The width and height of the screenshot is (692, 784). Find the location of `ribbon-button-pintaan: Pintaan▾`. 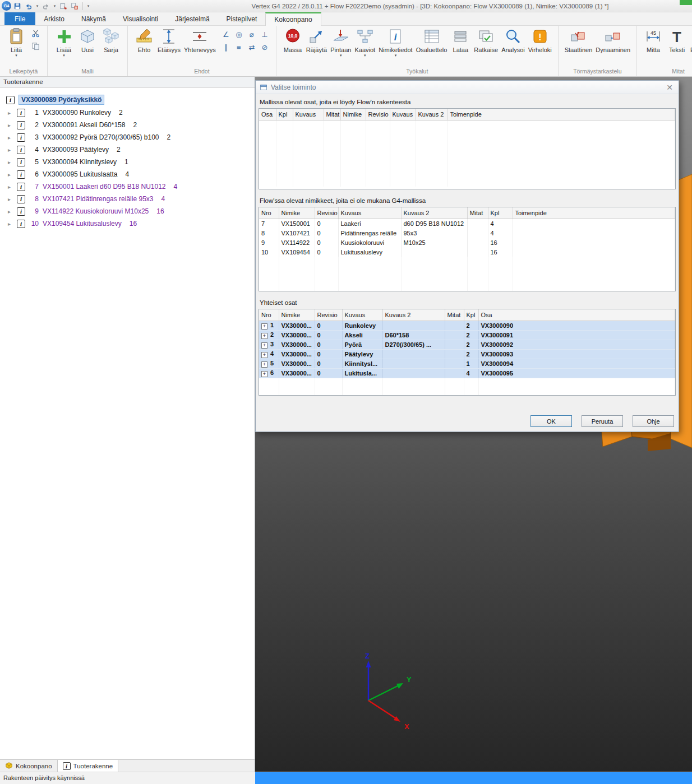

ribbon-button-pintaan: Pintaan▾ is located at coordinates (341, 41).